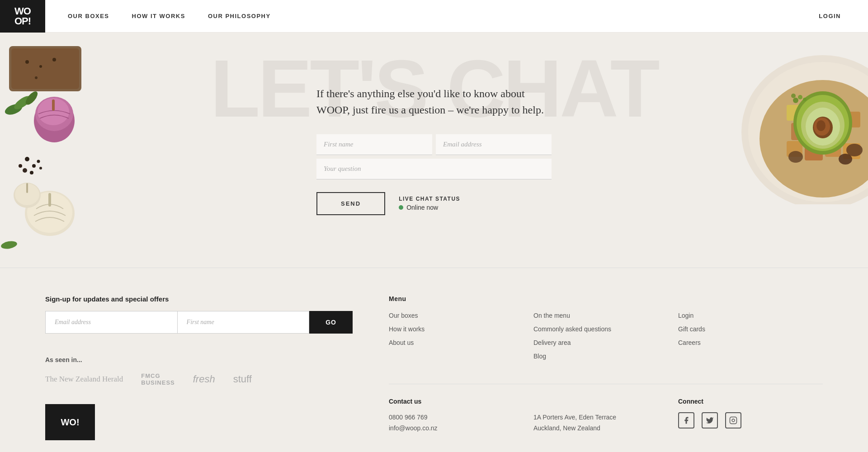  What do you see at coordinates (830, 16) in the screenshot?
I see `login-button: LOGIN` at bounding box center [830, 16].